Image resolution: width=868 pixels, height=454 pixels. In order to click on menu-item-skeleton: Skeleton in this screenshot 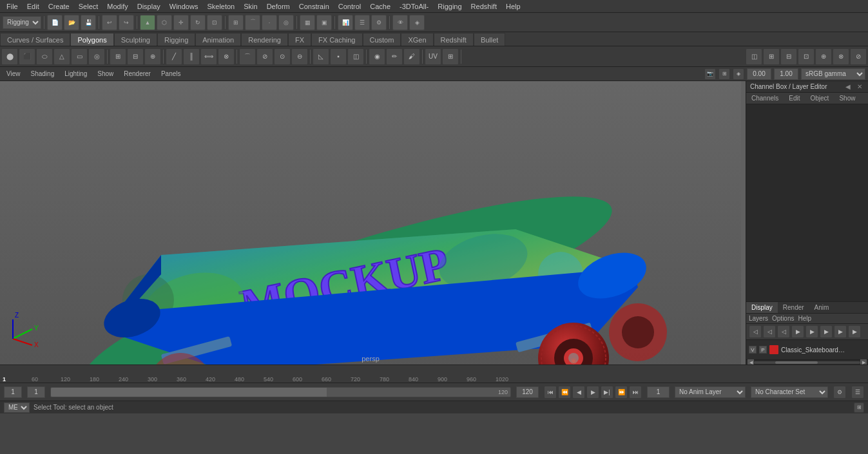, I will do `click(220, 6)`.